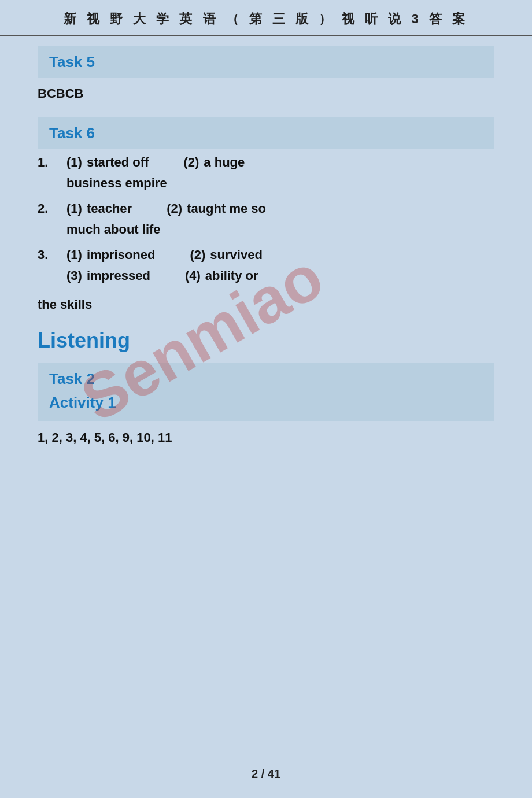 This screenshot has height=798, width=532. What do you see at coordinates (266, 133) in the screenshot?
I see `task6-header: Task 6` at bounding box center [266, 133].